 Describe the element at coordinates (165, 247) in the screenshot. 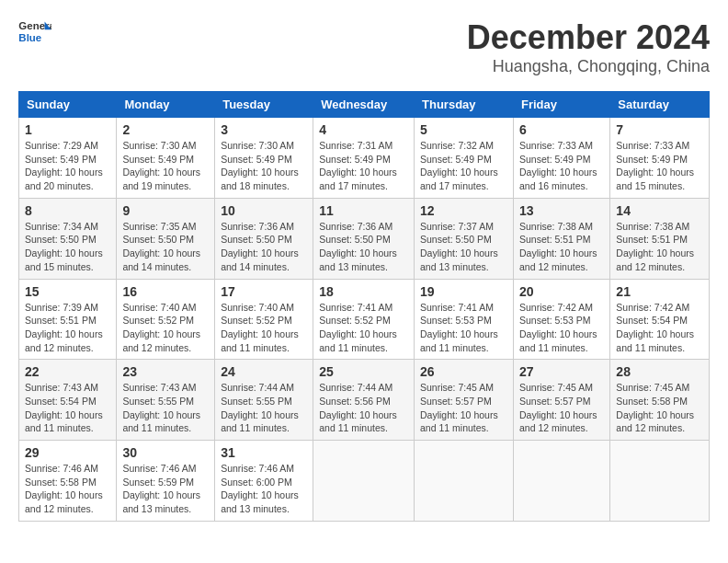

I see `day-info: Sunrise: 7:35 AM Sunset: 5:50 PM Dayligh…` at that location.